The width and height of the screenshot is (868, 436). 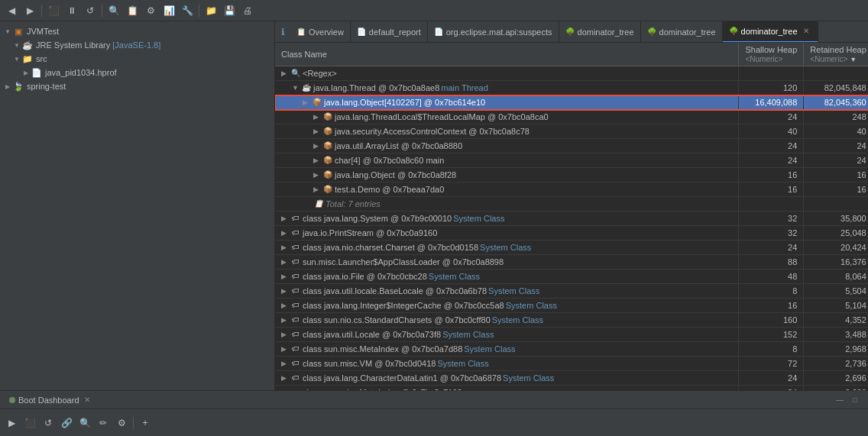 What do you see at coordinates (211, 11) in the screenshot?
I see `toolbar-btn-open: 📁` at bounding box center [211, 11].